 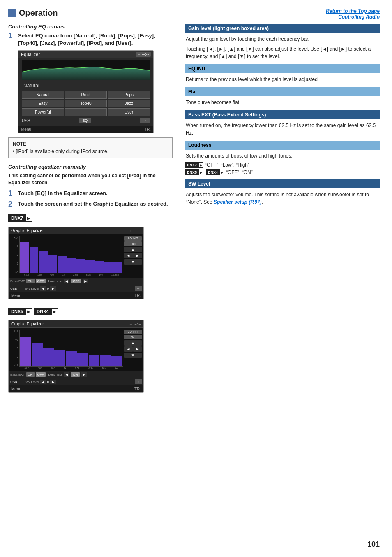 What do you see at coordinates (129, 112) in the screenshot?
I see `eq-opt-user: User` at bounding box center [129, 112].